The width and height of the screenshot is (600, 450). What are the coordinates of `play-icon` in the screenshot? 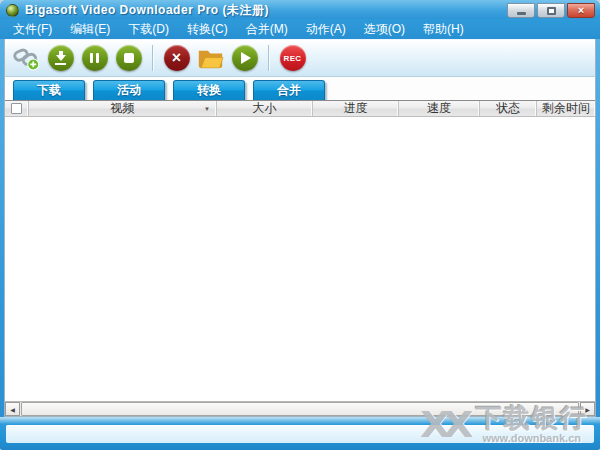 It's located at (245, 58).